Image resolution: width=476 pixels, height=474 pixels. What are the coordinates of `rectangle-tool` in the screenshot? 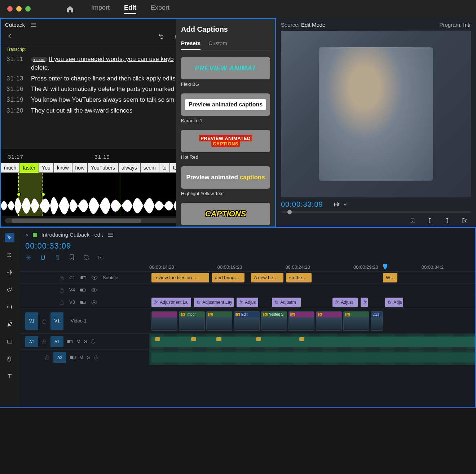 It's located at (10, 342).